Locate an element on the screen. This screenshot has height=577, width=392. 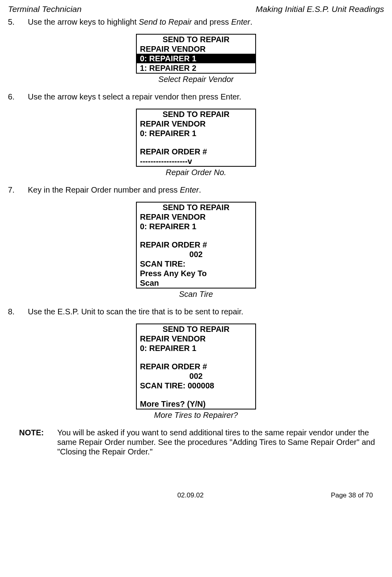
note-label: NOTE: is located at coordinates (38, 442).